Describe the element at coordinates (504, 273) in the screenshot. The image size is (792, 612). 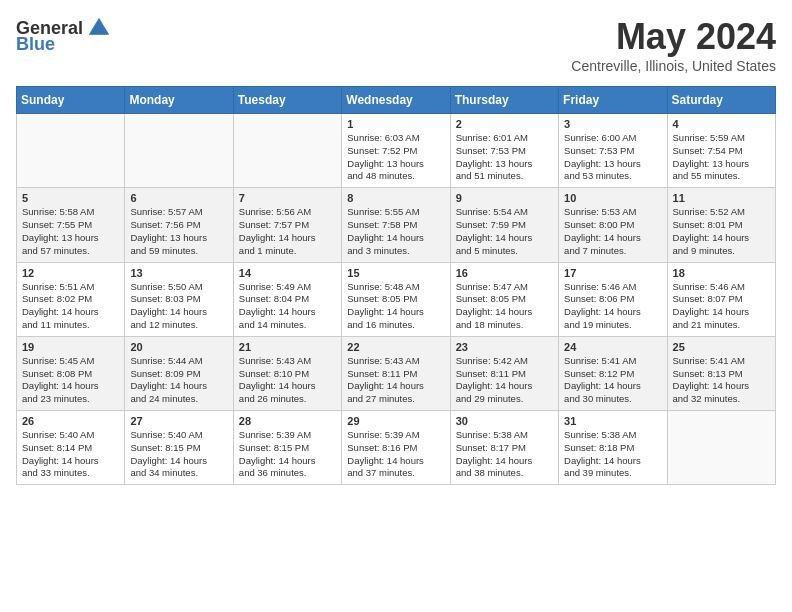
I see `day-number: 16` at that location.